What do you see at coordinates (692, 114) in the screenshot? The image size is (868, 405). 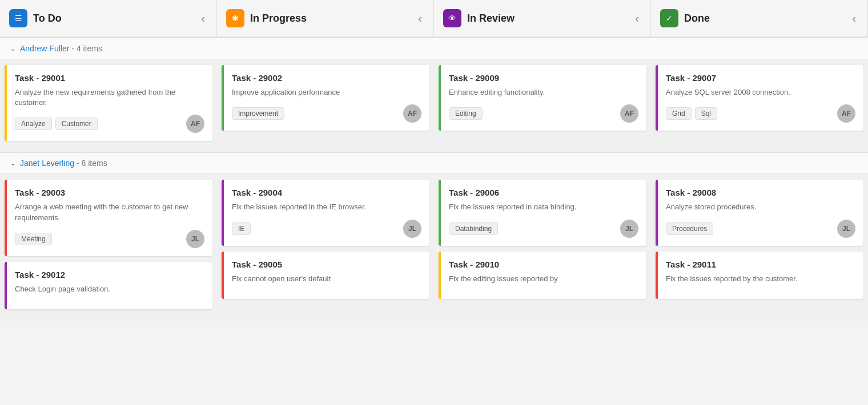 I see `card-tags: GridSql` at bounding box center [692, 114].